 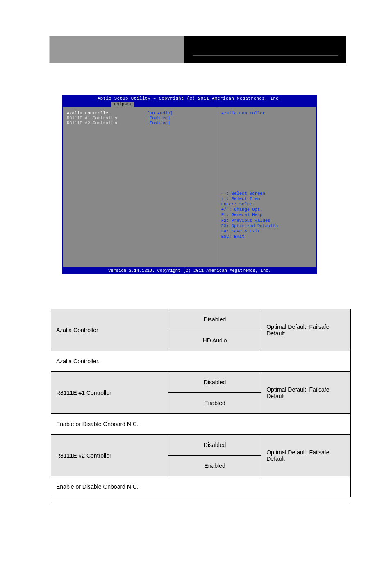 I want to click on table-setting: R8111E #2 Controller, so click(x=110, y=456).